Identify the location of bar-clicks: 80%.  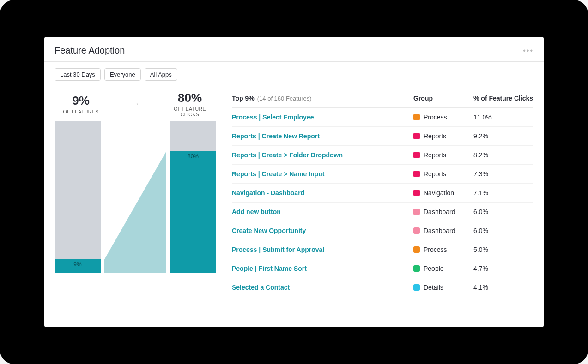
(193, 197).